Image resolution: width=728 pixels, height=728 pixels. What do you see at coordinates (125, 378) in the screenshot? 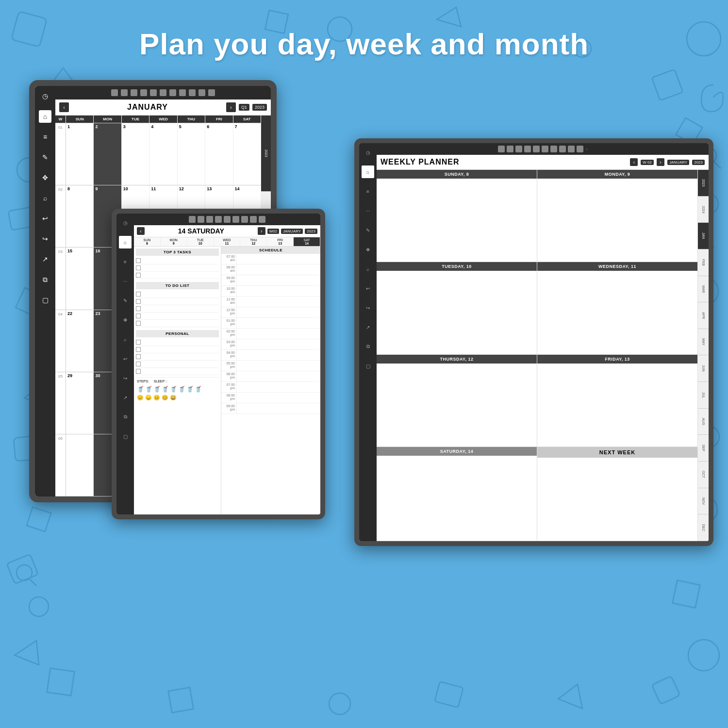
I see `daily-redo-icon: ↪` at bounding box center [125, 378].